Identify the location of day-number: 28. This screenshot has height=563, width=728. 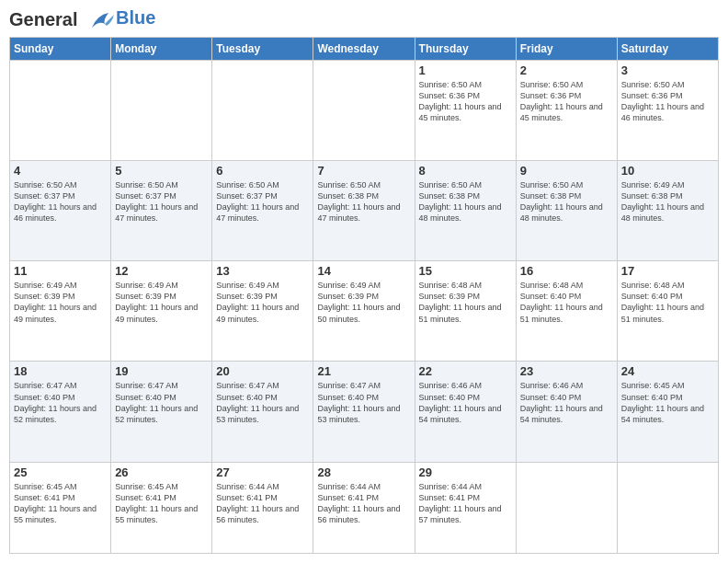
(364, 473).